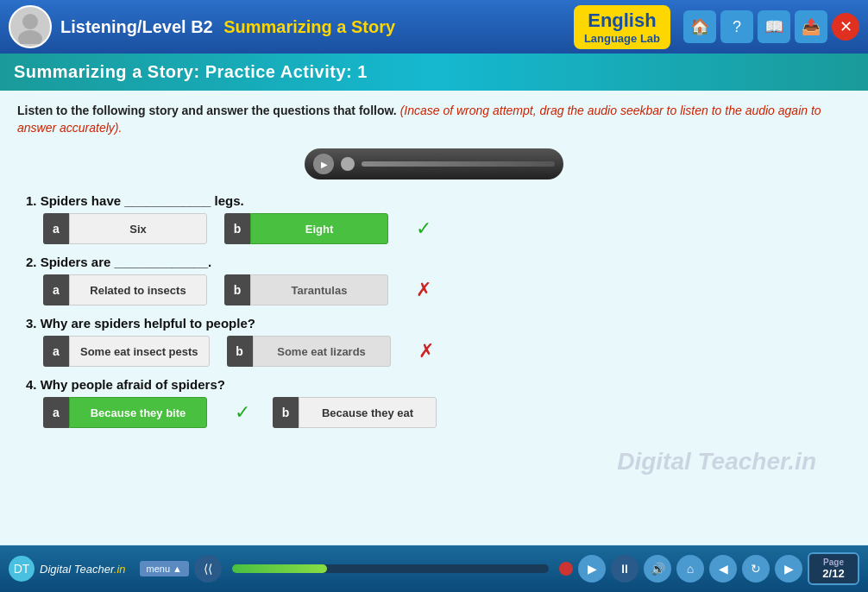 This screenshot has height=592, width=868. What do you see at coordinates (424, 290) in the screenshot?
I see `result-2-icon: ✗` at bounding box center [424, 290].